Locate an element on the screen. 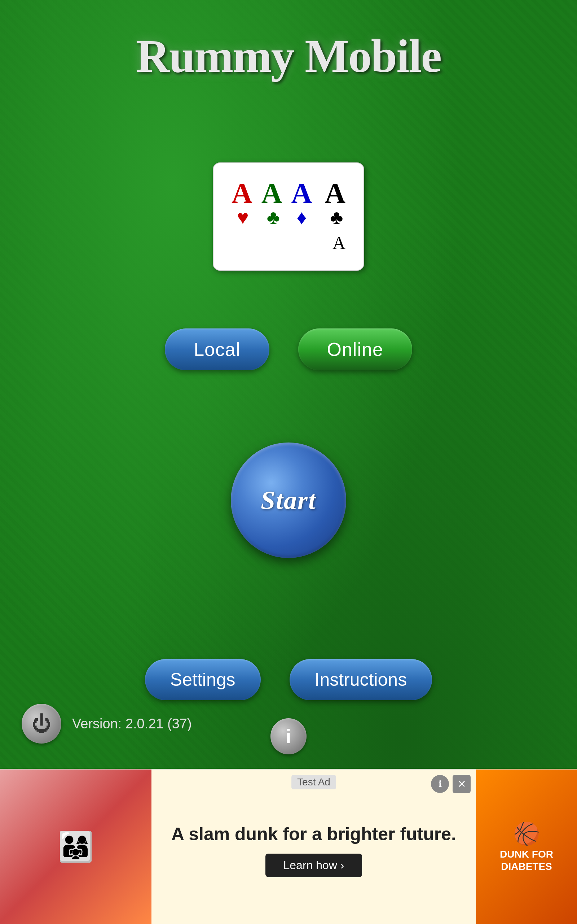 This screenshot has height=924, width=577. ad-learn-button: Learn how › is located at coordinates (314, 865).